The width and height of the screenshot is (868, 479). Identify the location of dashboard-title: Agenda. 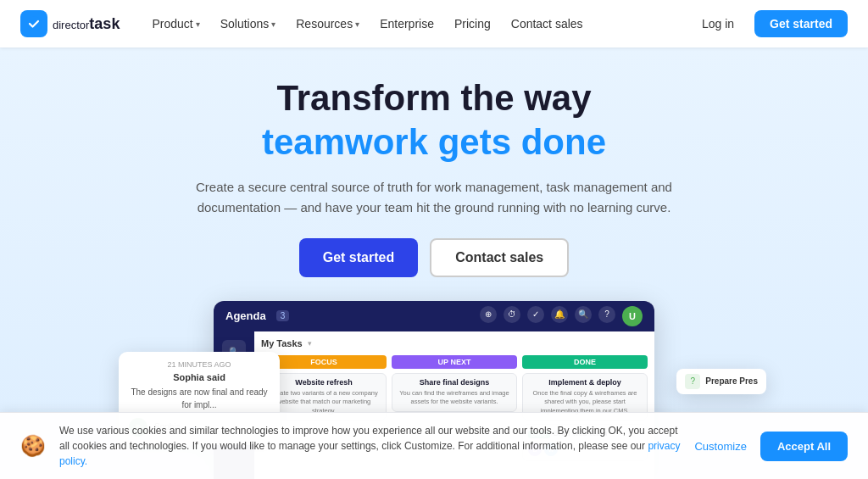
(246, 315).